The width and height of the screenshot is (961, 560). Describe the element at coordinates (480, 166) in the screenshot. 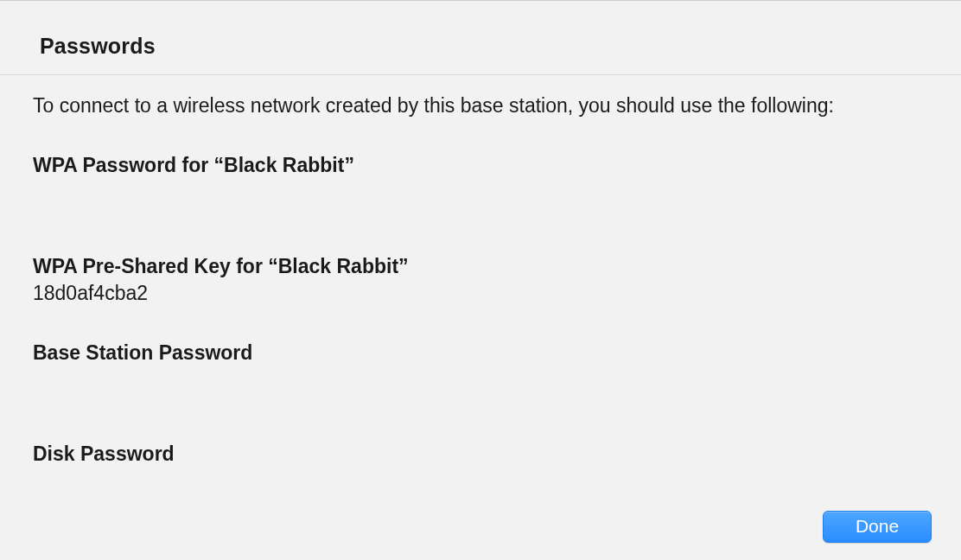

I see `wpa-password-title: WPA Password for “Black Rabbit”` at that location.